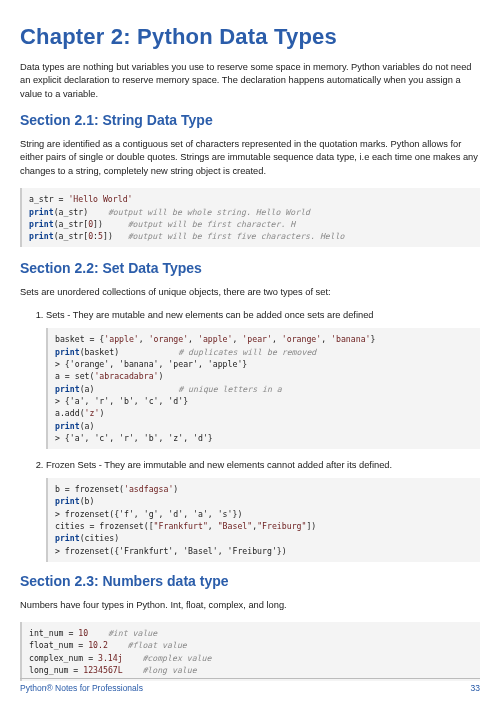  What do you see at coordinates (250, 158) in the screenshot?
I see `section-21-text: String are identified as a contiguous se…` at bounding box center [250, 158].